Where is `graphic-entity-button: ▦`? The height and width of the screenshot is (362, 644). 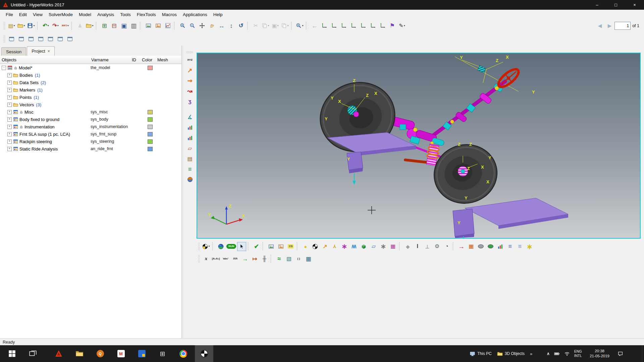
graphic-entity-button: ▦ is located at coordinates (393, 247).